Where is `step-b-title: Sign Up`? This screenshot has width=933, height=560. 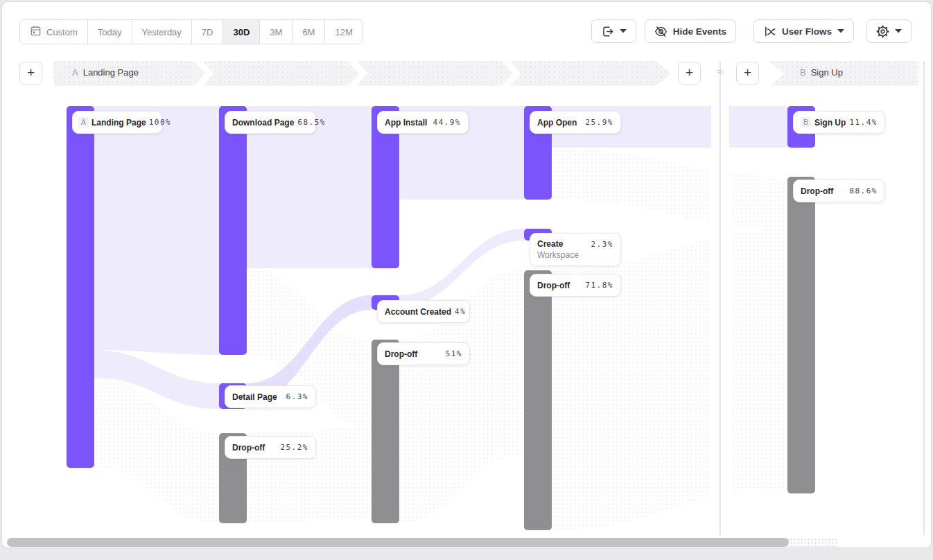
step-b-title: Sign Up is located at coordinates (827, 72).